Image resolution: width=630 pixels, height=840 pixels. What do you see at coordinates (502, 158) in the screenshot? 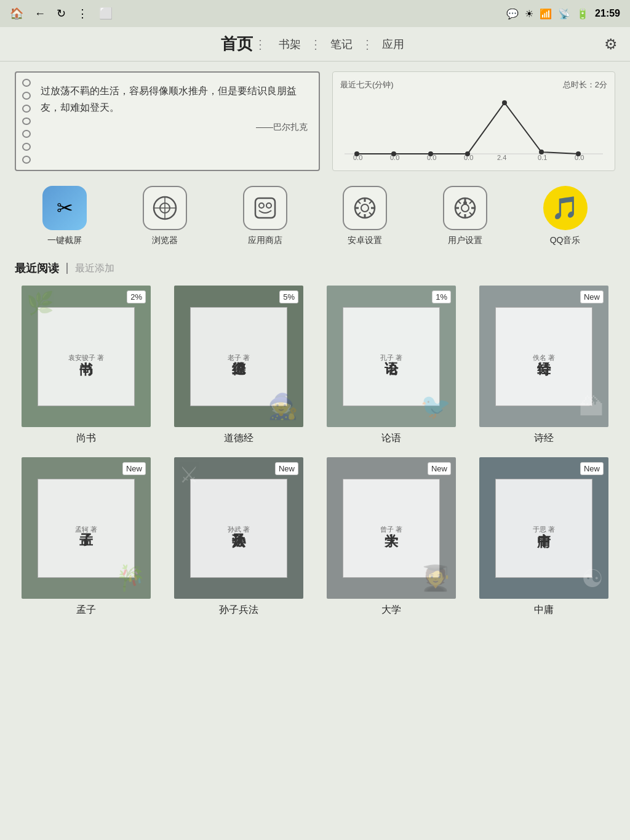
I see `svg-text: 2.4` at bounding box center [502, 158].